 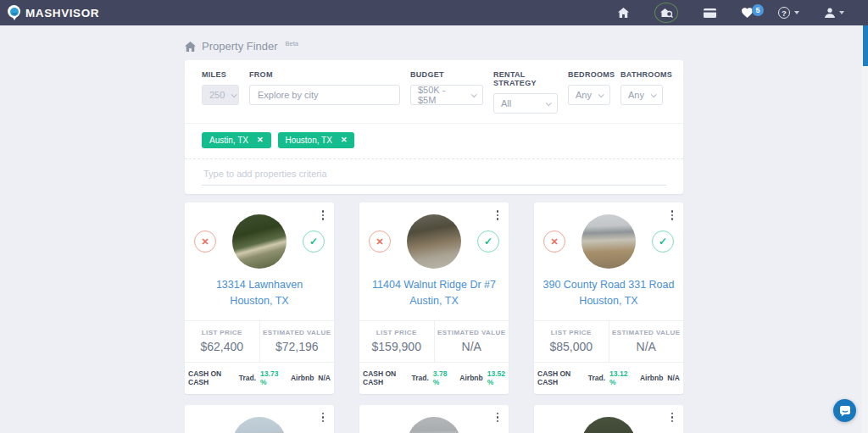 What do you see at coordinates (220, 75) in the screenshot?
I see `miles-label: MILES` at bounding box center [220, 75].